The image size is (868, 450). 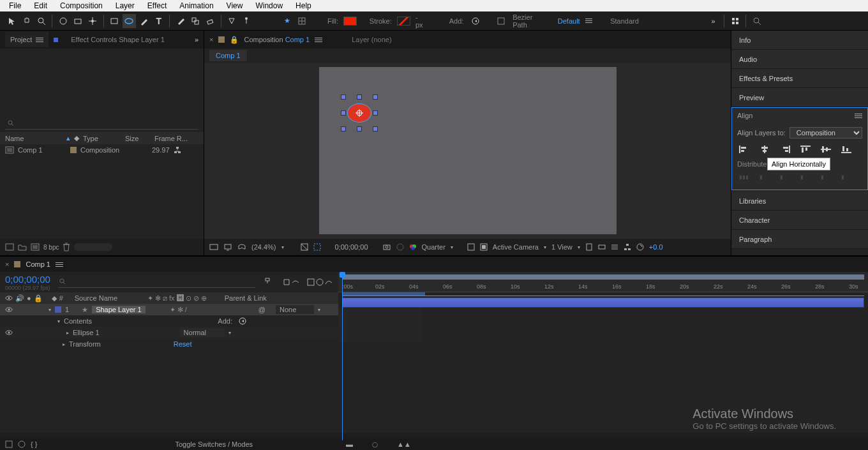 I want to click on align-right-btn, so click(x=785, y=149).